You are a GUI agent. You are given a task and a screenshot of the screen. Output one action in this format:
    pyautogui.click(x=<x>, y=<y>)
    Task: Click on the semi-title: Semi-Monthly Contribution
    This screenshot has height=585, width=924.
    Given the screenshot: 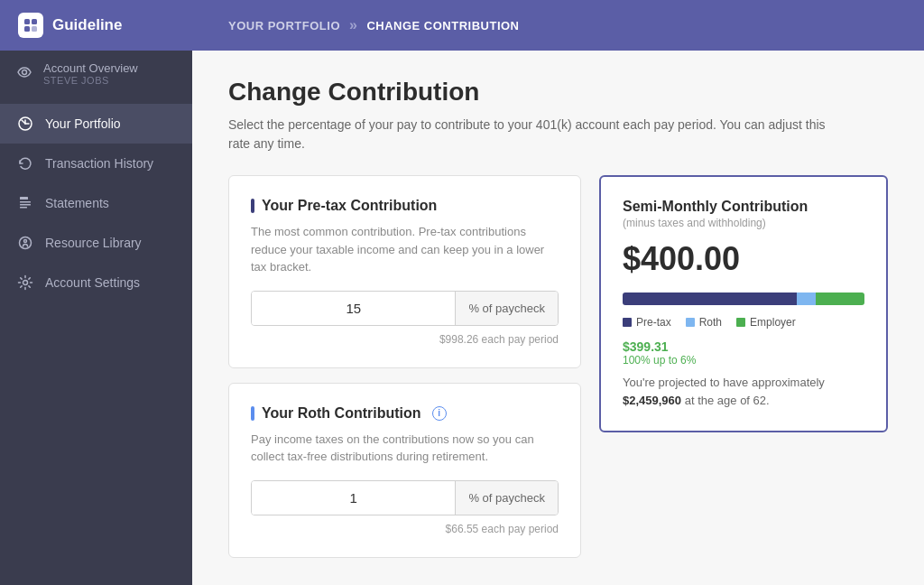 What is the action you would take?
    pyautogui.click(x=744, y=207)
    